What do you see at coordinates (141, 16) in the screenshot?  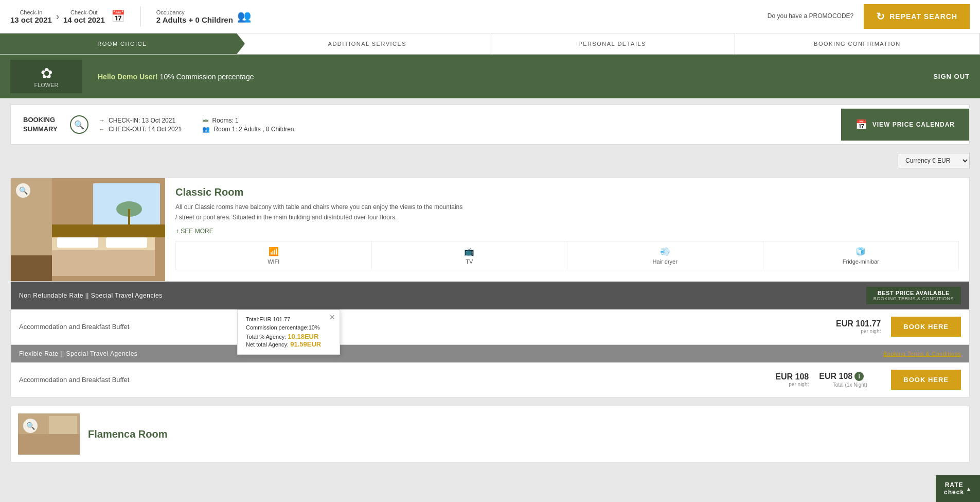 I see `divider` at bounding box center [141, 16].